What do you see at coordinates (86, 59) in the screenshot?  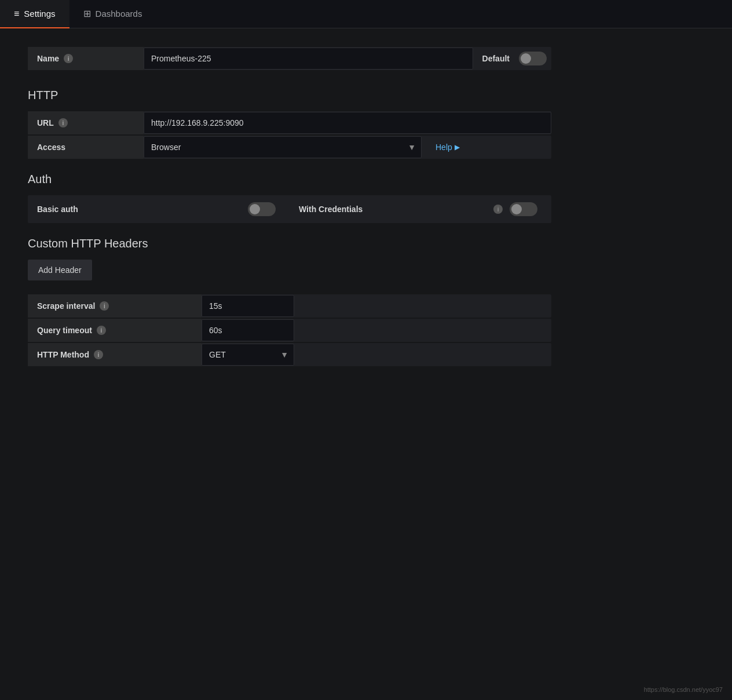 I see `name-label: Name i` at bounding box center [86, 59].